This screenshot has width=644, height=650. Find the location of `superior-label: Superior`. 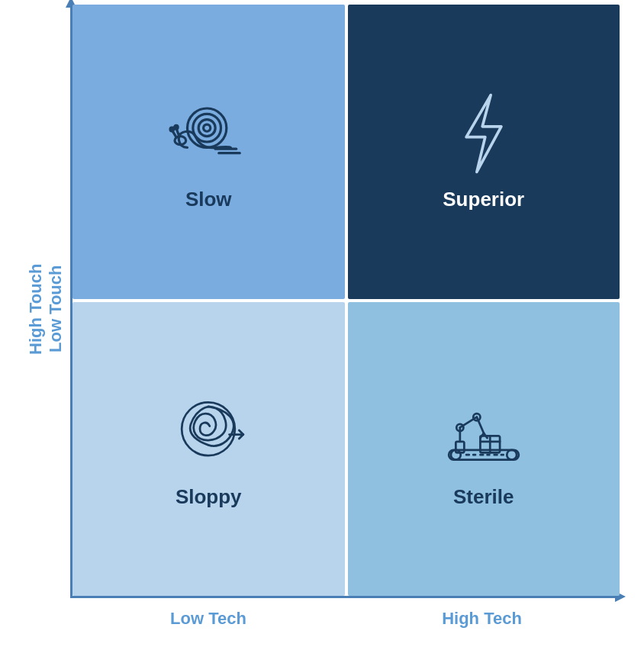

superior-label: Superior is located at coordinates (484, 200).